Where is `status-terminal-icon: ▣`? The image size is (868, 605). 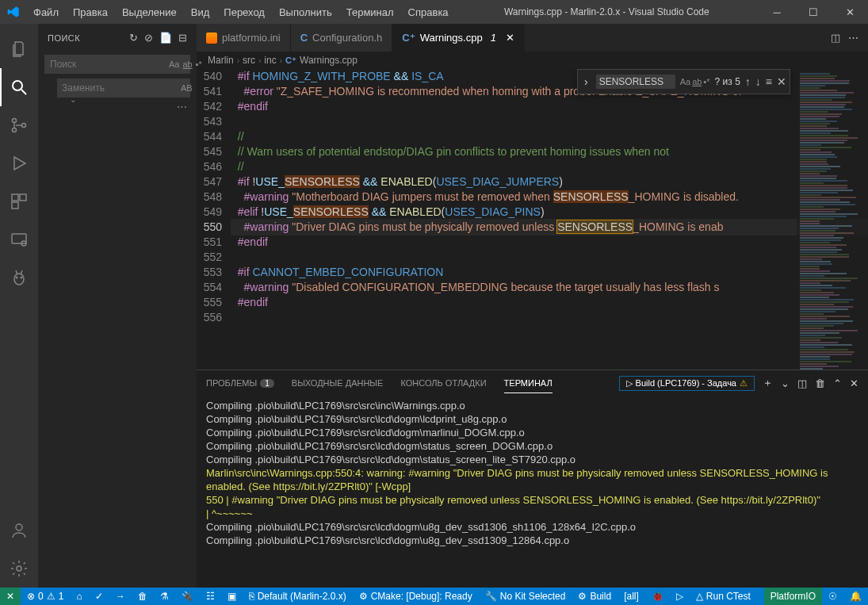 status-terminal-icon: ▣ is located at coordinates (231, 596).